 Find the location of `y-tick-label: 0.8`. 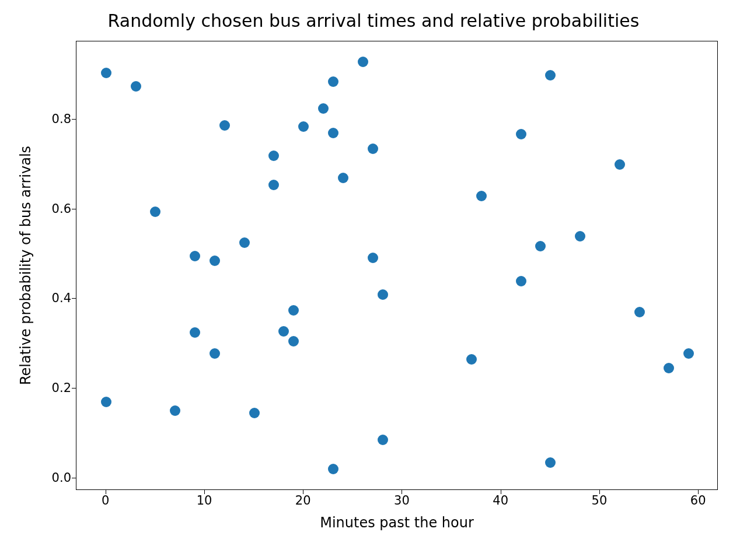

y-tick-label: 0.8 is located at coordinates (62, 119).